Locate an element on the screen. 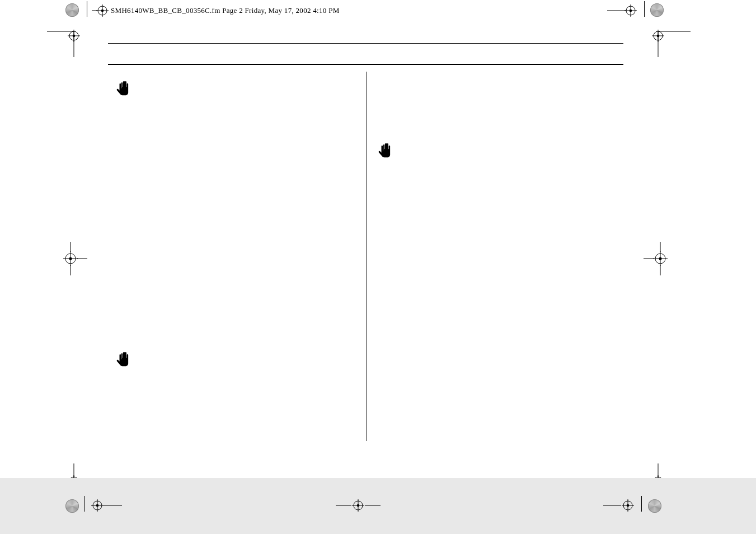 This screenshot has width=756, height=534. document-header-filename: SMH6140WB_BB_CB_00356C.fm Page 2 Friday,… is located at coordinates (225, 11).